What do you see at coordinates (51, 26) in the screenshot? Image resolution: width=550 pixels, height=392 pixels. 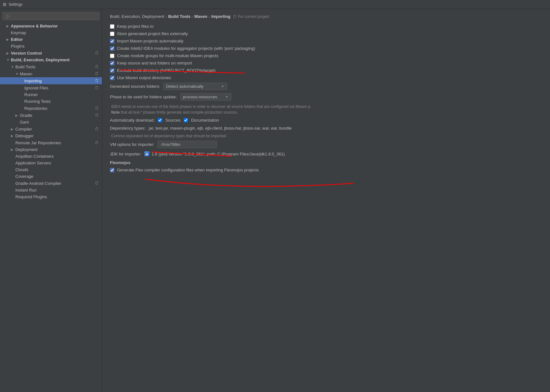 I see `sidebar-item-appearance: ▶Appearance & Behavior` at bounding box center [51, 26].